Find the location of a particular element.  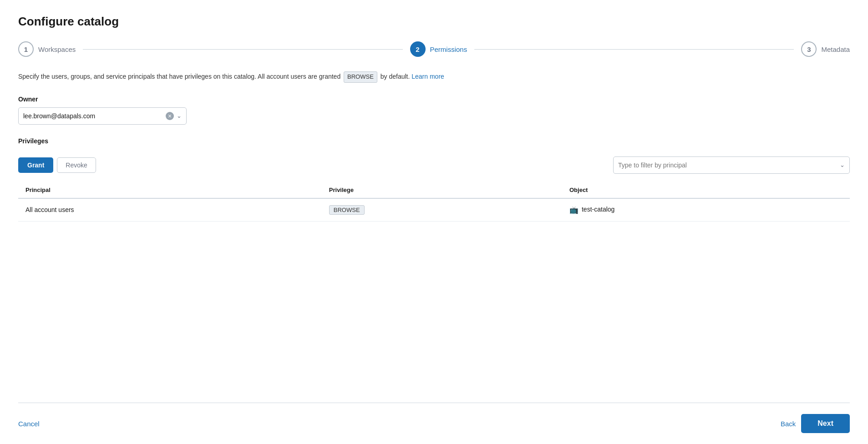

privilege-badge: BROWSE is located at coordinates (347, 210).